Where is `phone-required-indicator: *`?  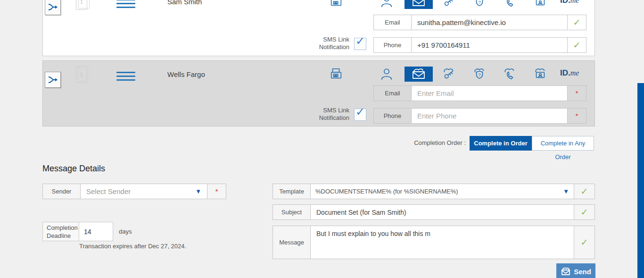
phone-required-indicator: * is located at coordinates (577, 116).